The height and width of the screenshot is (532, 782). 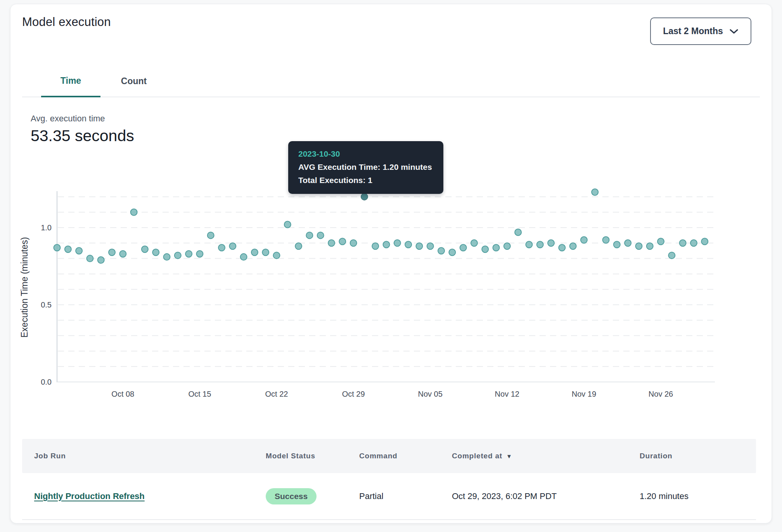 I want to click on y-tick-label: 0.0, so click(x=46, y=382).